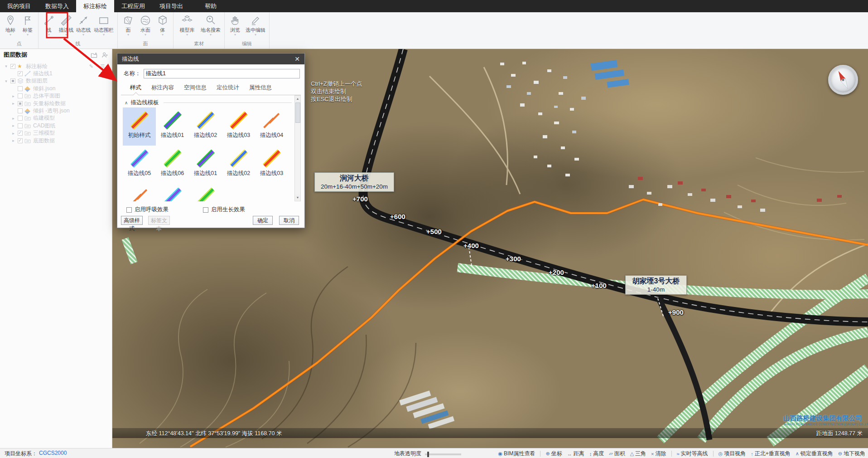 The height and width of the screenshot is (458, 868). Describe the element at coordinates (56, 111) in the screenshot. I see `tree-item-倾斜 -透明.json: 倾斜 -透明.json` at that location.